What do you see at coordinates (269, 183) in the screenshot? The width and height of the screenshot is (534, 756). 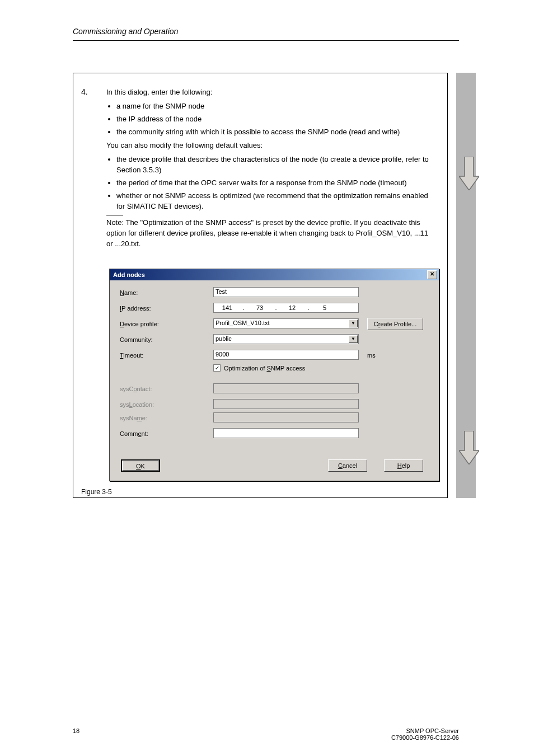 I see `bullet-list-b: the device profile that describes the ch…` at bounding box center [269, 183].